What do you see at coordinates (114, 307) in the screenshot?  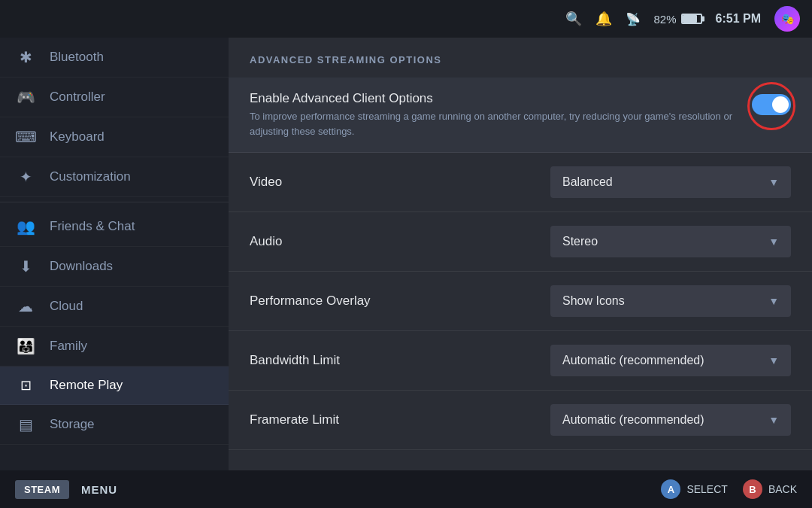 I see `sidebar-item-cloud: ☁ Cloud` at bounding box center [114, 307].